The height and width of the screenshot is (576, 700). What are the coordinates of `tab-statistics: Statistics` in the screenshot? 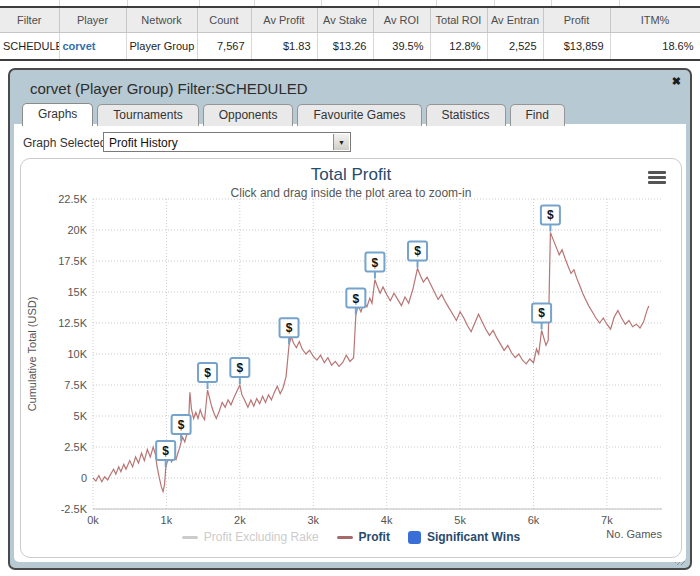 It's located at (466, 115).